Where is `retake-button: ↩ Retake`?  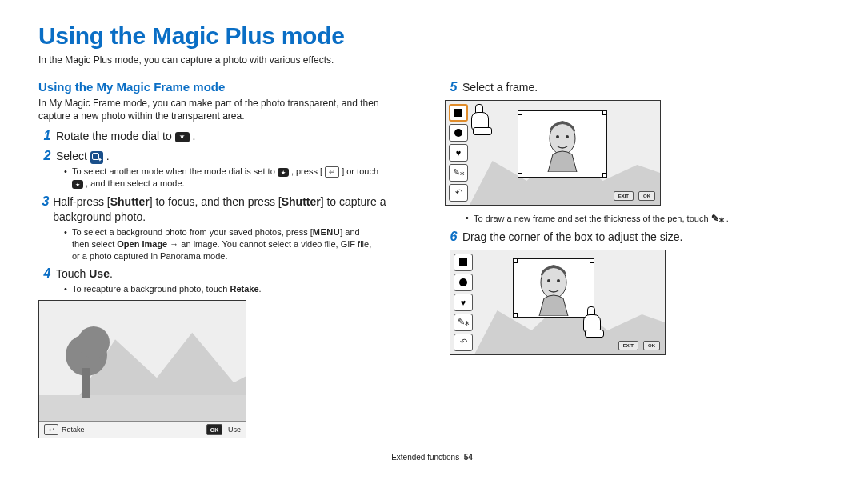 retake-button: ↩ Retake is located at coordinates (64, 430).